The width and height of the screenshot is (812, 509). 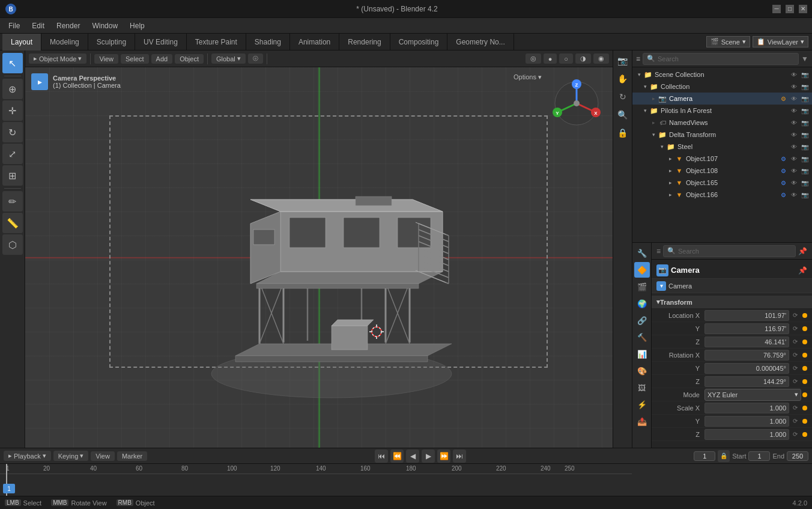 What do you see at coordinates (480, 42) in the screenshot?
I see `workspace-tab-geometry: Geometry No...` at bounding box center [480, 42].